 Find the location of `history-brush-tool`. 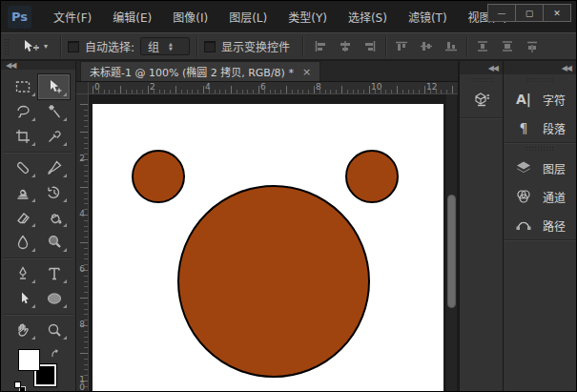

history-brush-tool is located at coordinates (53, 193).